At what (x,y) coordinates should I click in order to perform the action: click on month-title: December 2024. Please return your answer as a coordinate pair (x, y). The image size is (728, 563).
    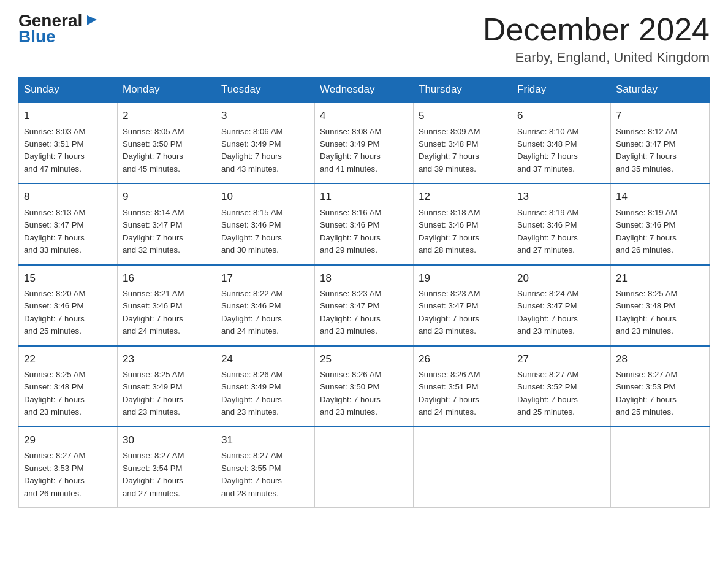
    Looking at the image, I should click on (596, 29).